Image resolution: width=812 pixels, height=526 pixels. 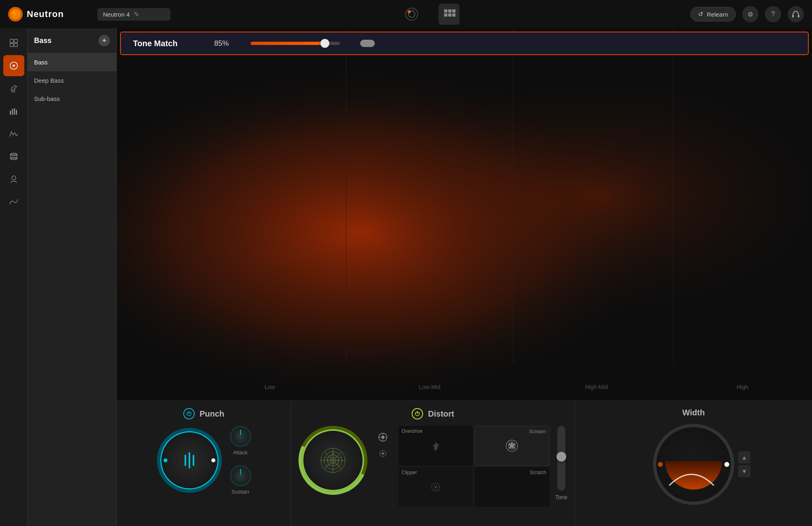 What do you see at coordinates (165, 44) in the screenshot?
I see `tone-match-label: Tone Match` at bounding box center [165, 44].